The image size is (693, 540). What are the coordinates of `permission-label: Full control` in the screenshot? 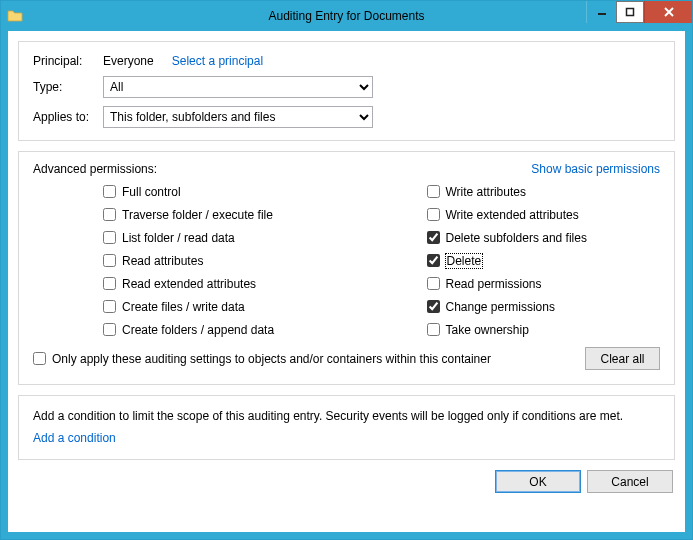 It's located at (152, 192).